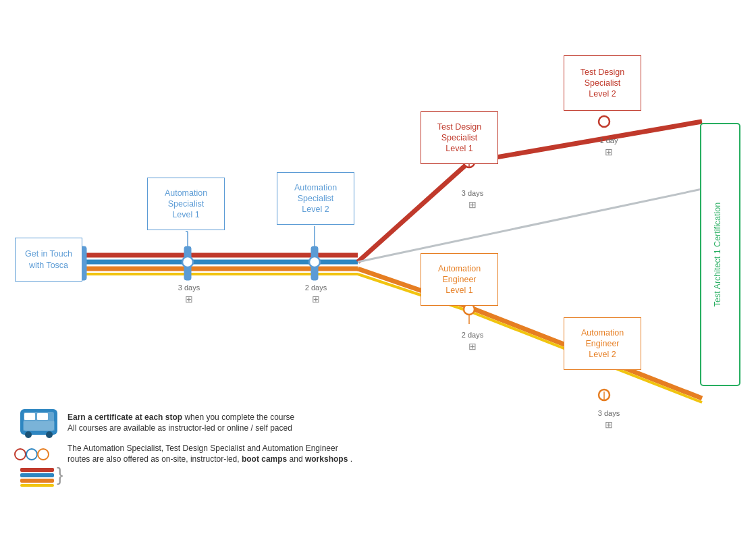  What do you see at coordinates (602, 83) in the screenshot?
I see `test-design-l2-box: Test DesignSpecialistLevel 2` at bounding box center [602, 83].